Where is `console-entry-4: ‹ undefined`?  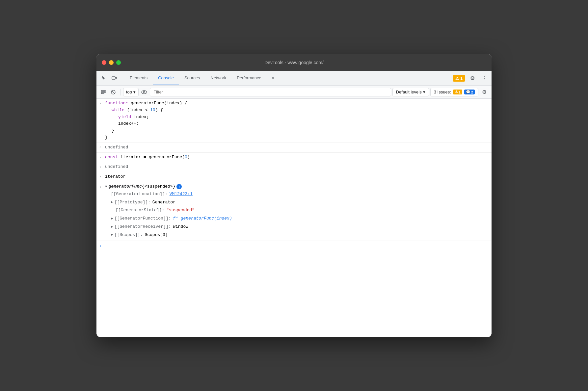
console-entry-4: ‹ undefined is located at coordinates (294, 167).